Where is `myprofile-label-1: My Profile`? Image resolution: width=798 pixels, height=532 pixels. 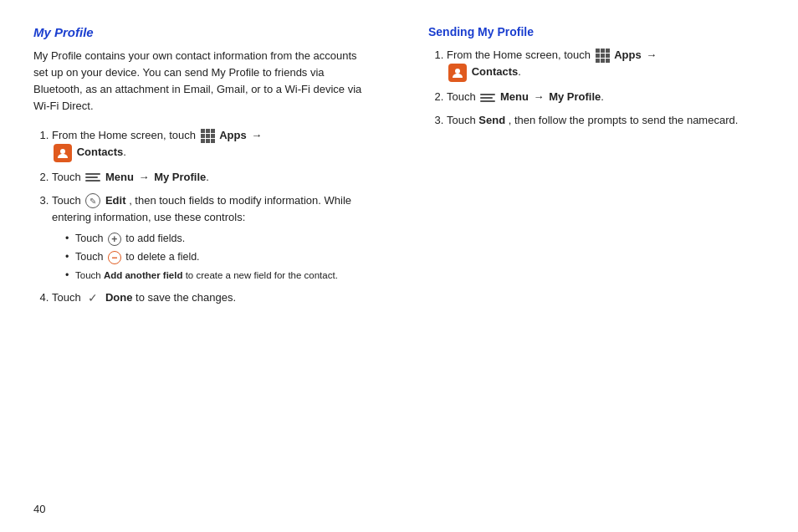
myprofile-label-1: My Profile is located at coordinates (180, 177).